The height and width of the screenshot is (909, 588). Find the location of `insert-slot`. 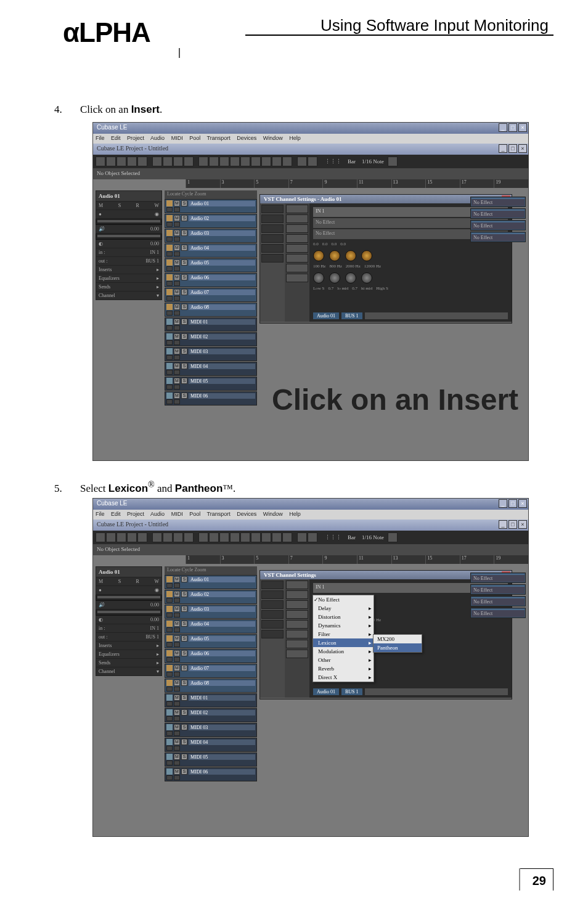

insert-slot is located at coordinates (272, 258).